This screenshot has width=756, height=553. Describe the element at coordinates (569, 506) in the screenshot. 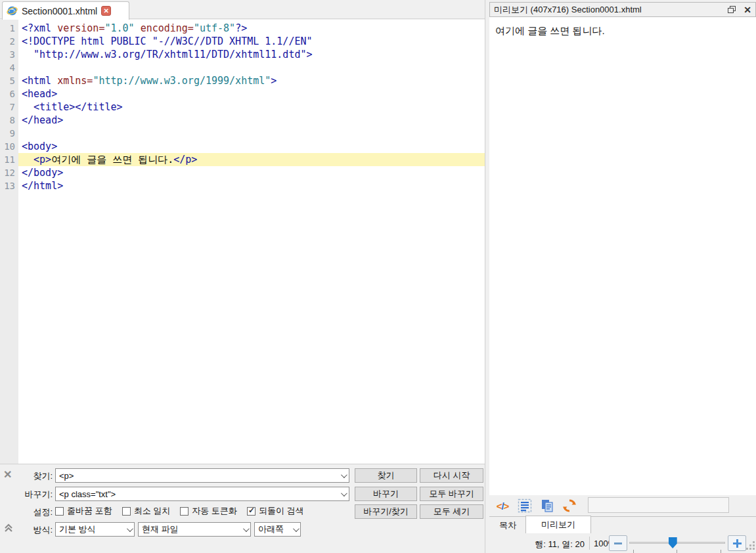

I see `refresh-icon` at that location.